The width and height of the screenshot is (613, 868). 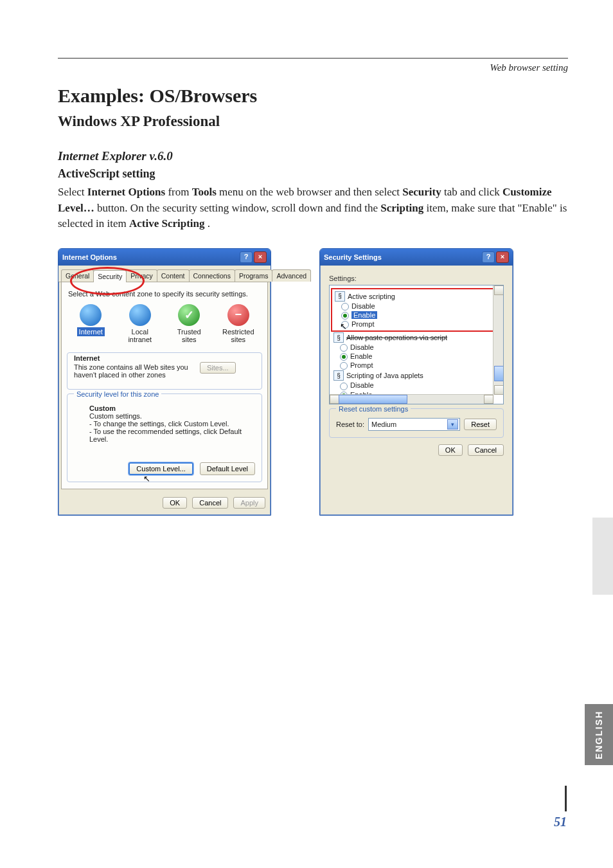 I want to click on zone-description-box: Internet This zone contains all Web site…, so click(x=164, y=371).